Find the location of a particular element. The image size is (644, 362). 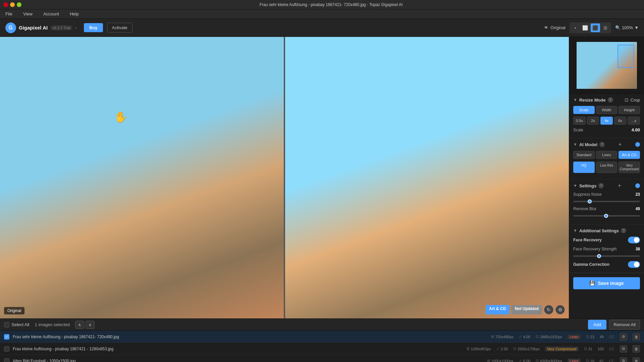

scale-1: ⤢ 4.00 is located at coordinates (525, 337).